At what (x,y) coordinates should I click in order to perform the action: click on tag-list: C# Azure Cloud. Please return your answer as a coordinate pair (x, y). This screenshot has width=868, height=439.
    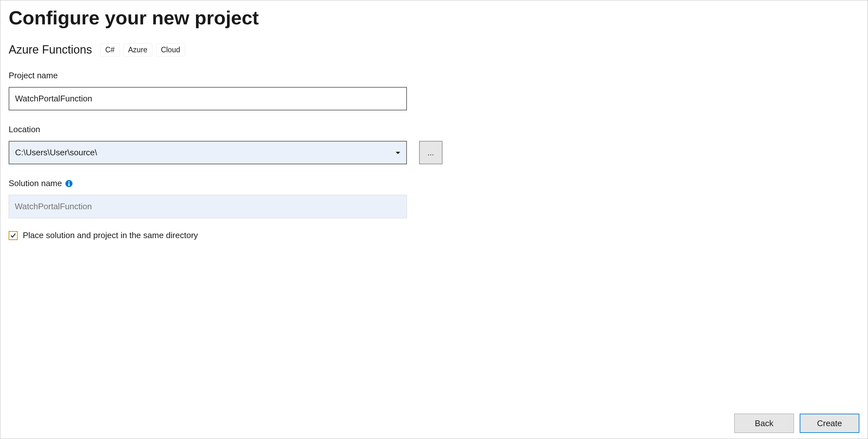
    Looking at the image, I should click on (143, 50).